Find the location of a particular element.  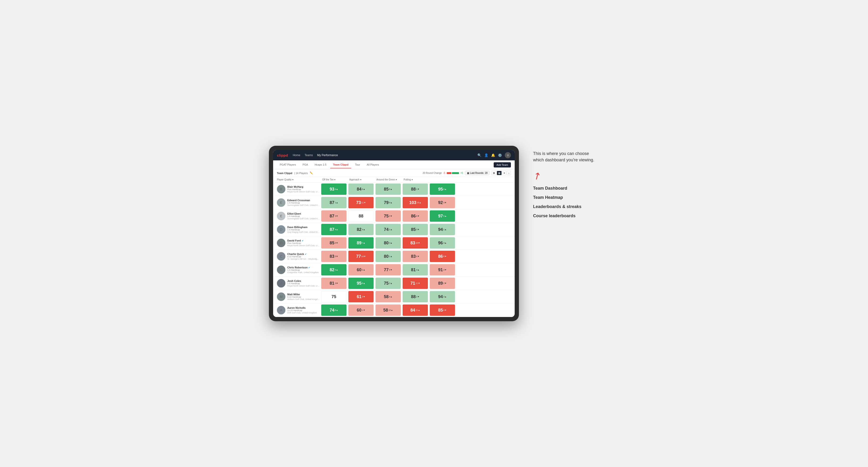

score-value: 74 is located at coordinates (386, 230).